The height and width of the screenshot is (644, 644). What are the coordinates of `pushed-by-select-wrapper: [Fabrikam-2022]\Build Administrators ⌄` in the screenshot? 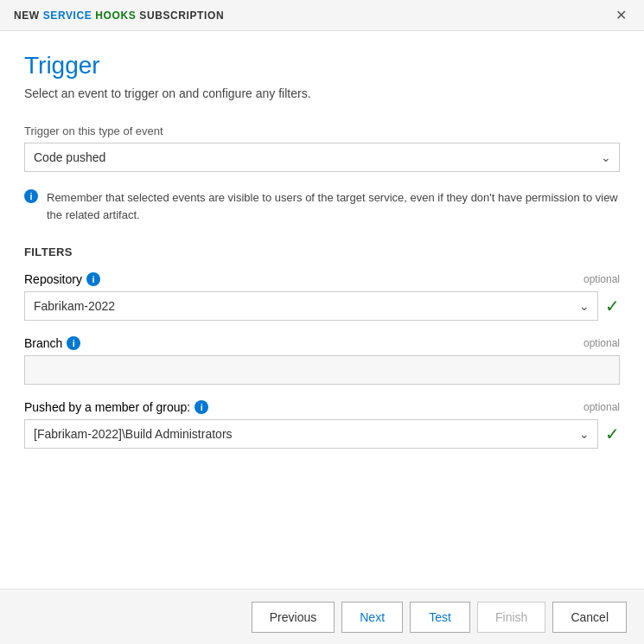 It's located at (311, 434).